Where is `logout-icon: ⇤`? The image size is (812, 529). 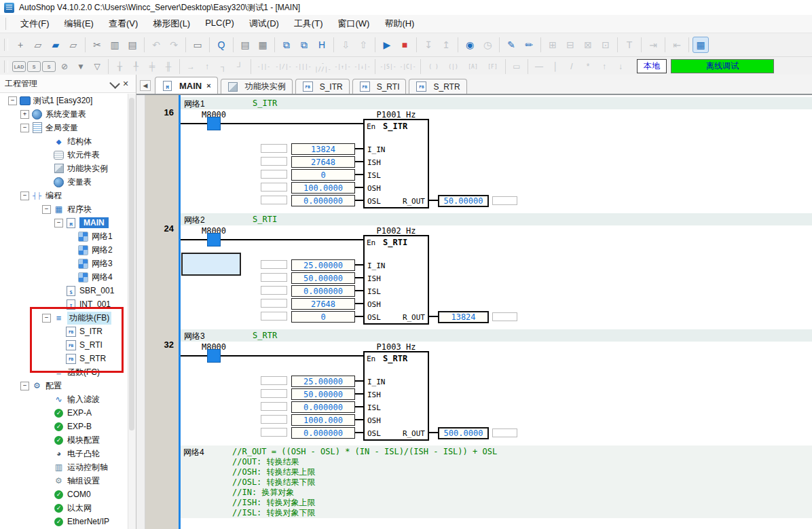
logout-icon: ⇤ is located at coordinates (677, 45).